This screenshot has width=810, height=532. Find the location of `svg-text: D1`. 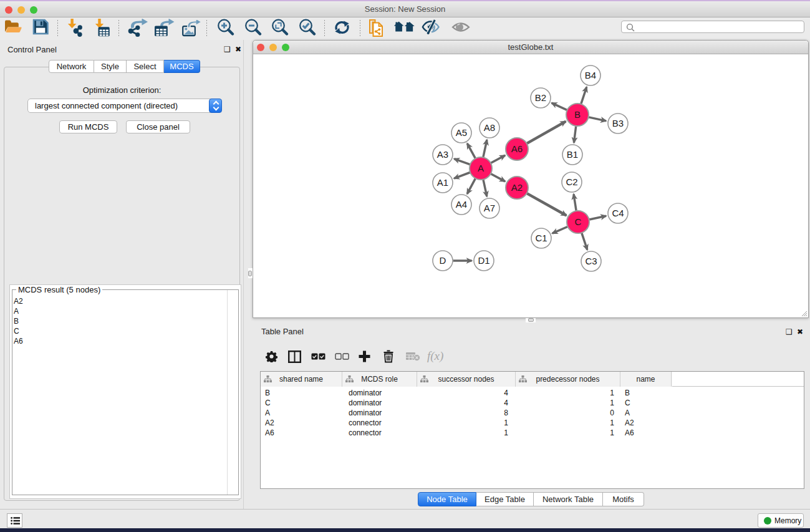

svg-text: D1 is located at coordinates (484, 261).